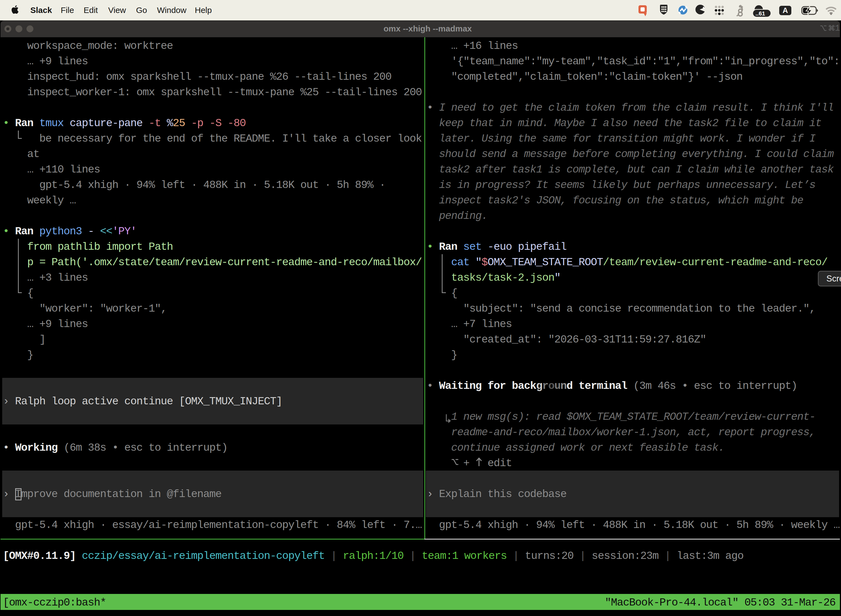 The image size is (841, 616). What do you see at coordinates (760, 13) in the screenshot?
I see `svg-text: ..61` at bounding box center [760, 13].